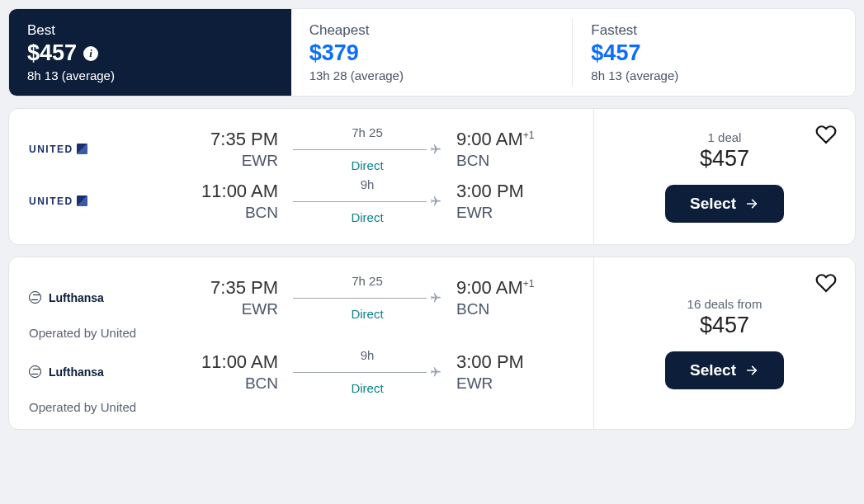 The image size is (864, 504). What do you see at coordinates (725, 177) in the screenshot?
I see `flight-side: 1 deal$457Select` at bounding box center [725, 177].